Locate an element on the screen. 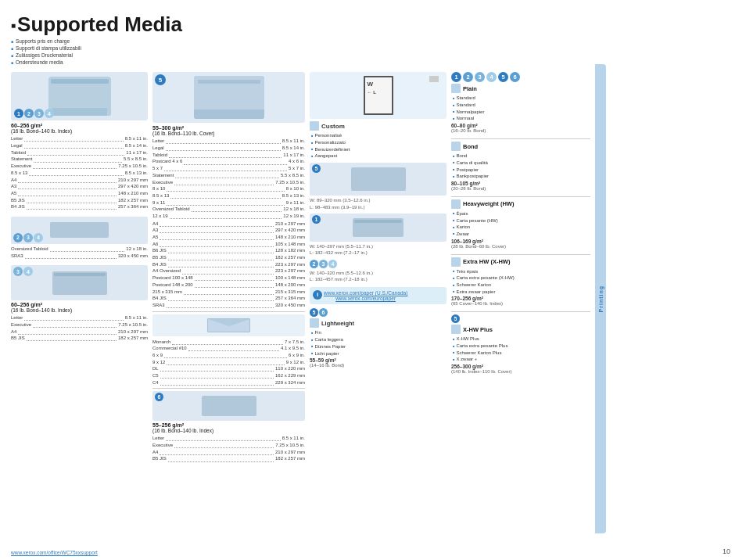 Image resolution: width=746 pixels, height=560 pixels. xhw-item-3: Schwerer Karton is located at coordinates (522, 285).